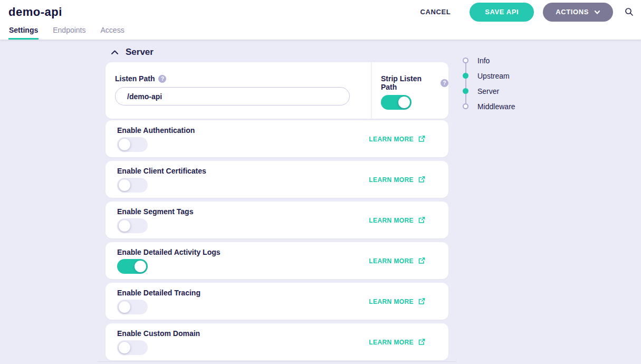  What do you see at coordinates (494, 76) in the screenshot?
I see `section-nav-label: Upstream` at bounding box center [494, 76].